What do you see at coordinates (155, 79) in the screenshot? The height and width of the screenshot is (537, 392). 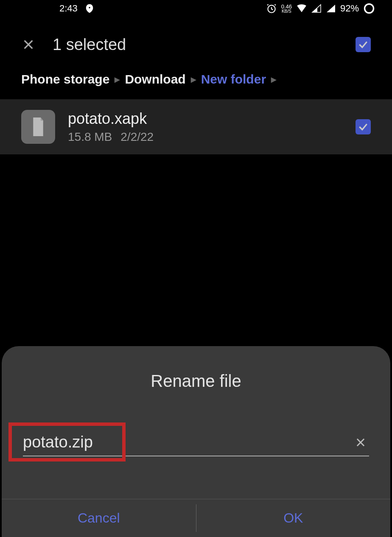 I see `breadcrumb-download: Download` at bounding box center [155, 79].